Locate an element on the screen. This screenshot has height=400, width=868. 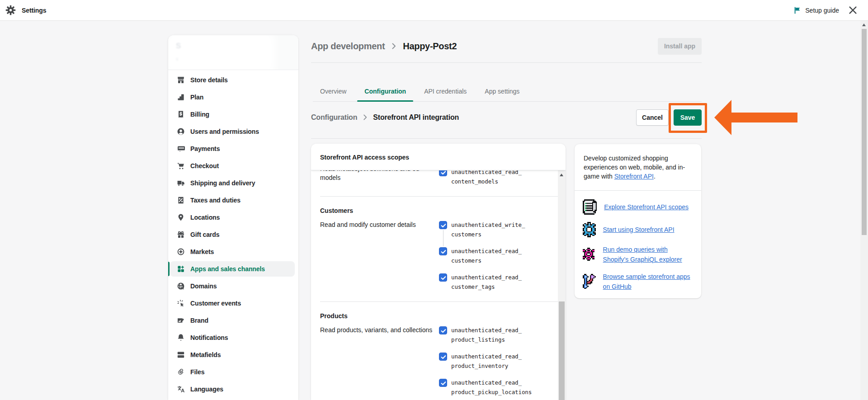
sidebar-item-customer-events: Customer events is located at coordinates (233, 303).